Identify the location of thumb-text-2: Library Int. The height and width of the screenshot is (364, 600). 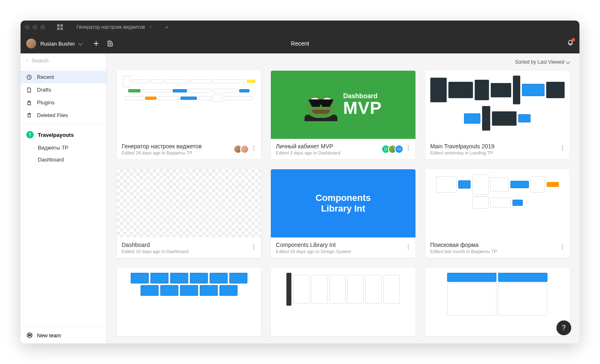
(343, 209).